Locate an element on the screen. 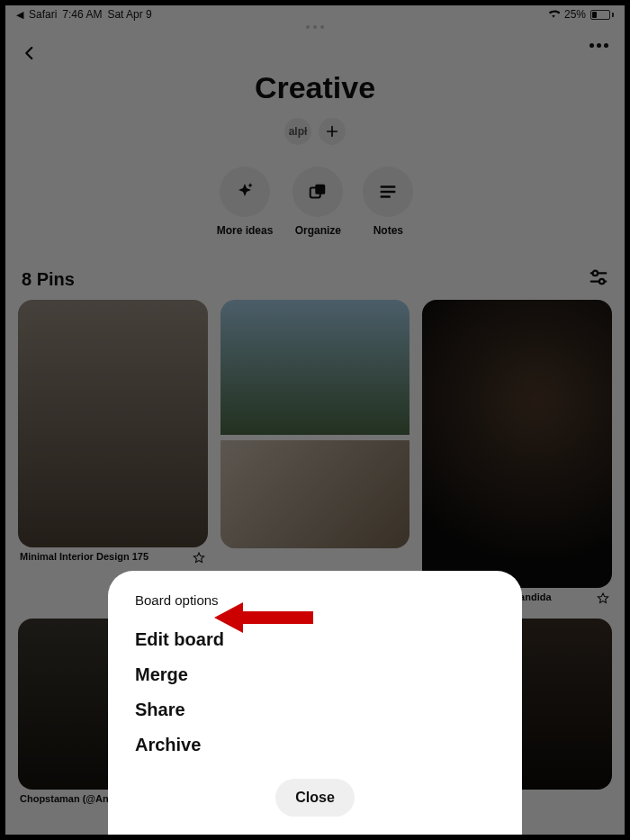 This screenshot has width=630, height=840. merge-option: Merge is located at coordinates (315, 675).